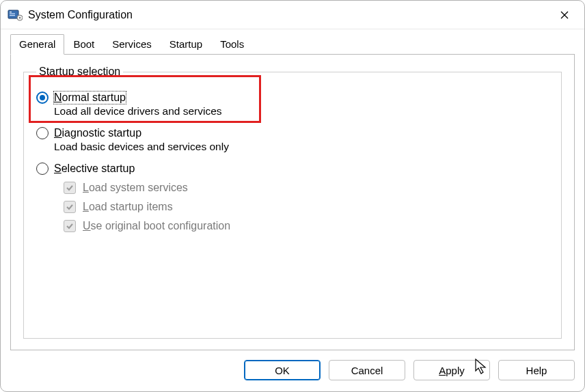  Describe the element at coordinates (94, 169) in the screenshot. I see `radio-selective-label: Selective startup` at that location.